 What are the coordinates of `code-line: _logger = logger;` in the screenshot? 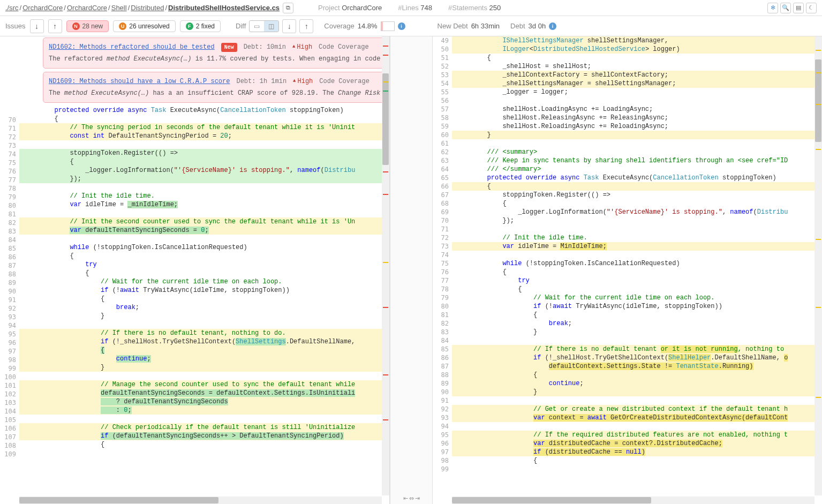 It's located at (637, 92).